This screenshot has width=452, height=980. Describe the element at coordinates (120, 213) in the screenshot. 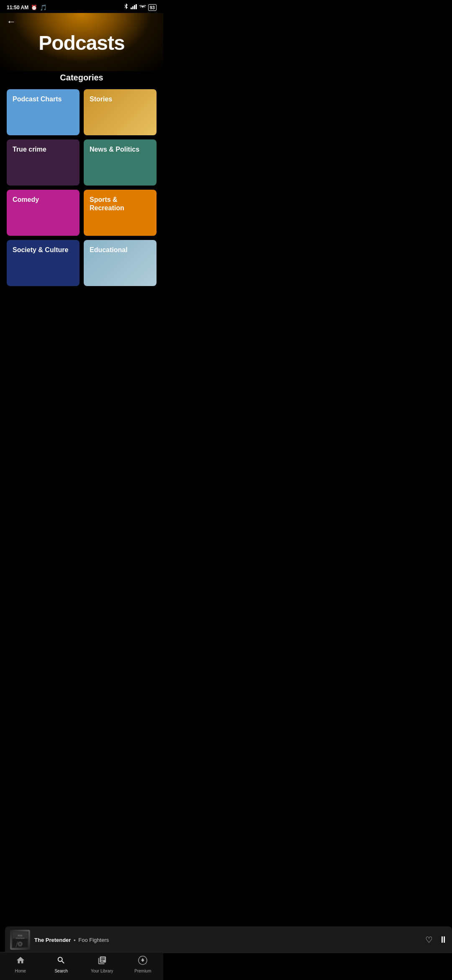

I see `category-card-sports-recreation: Sports & Recreation` at that location.